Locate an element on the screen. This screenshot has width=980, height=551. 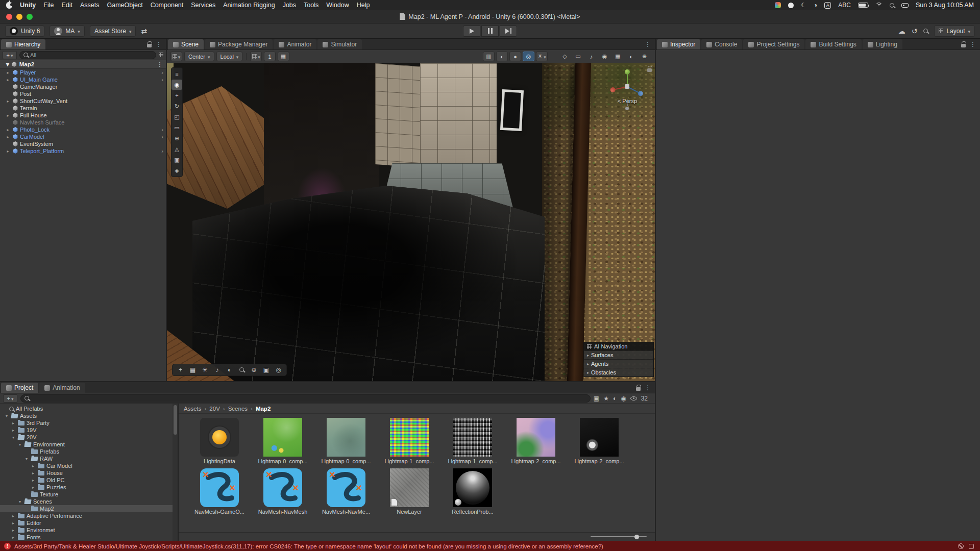
ai-navigation-header: AI Navigation is located at coordinates (619, 346).